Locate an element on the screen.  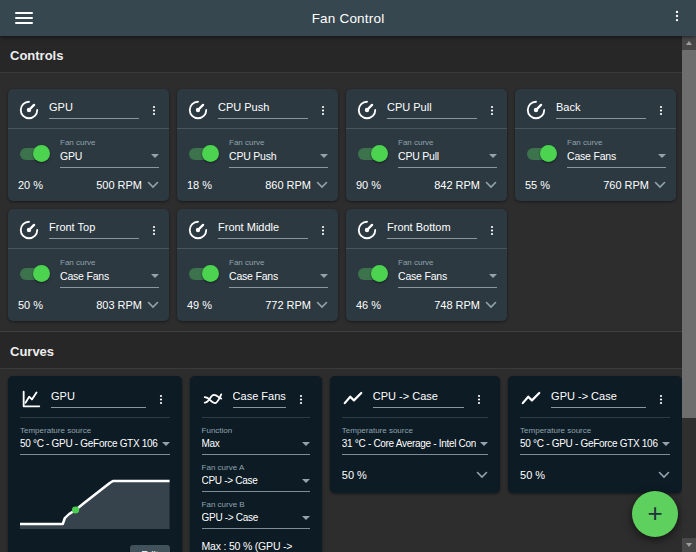
curve-name: GPU is located at coordinates (98, 399).